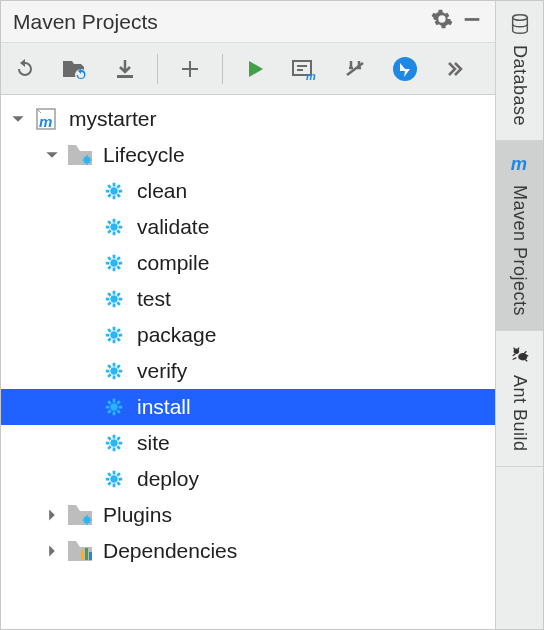  What do you see at coordinates (248, 191) in the screenshot?
I see `lifecycle-goal-clean: clean` at bounding box center [248, 191].